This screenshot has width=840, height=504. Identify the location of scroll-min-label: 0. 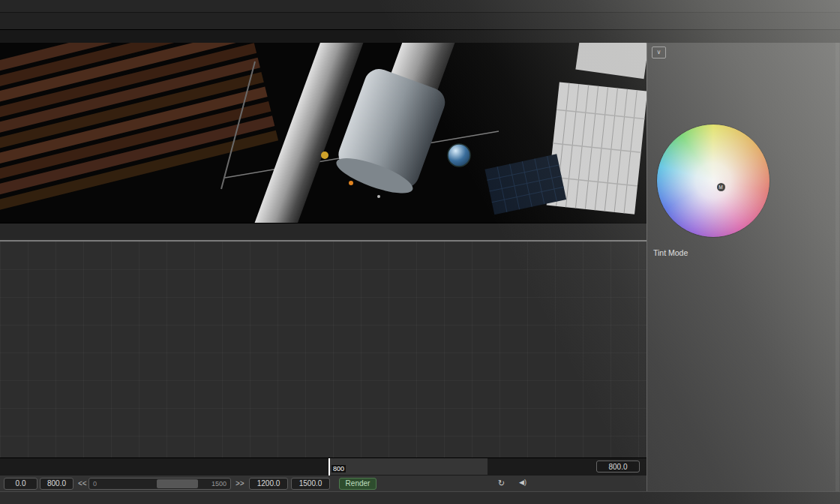
(94, 484).